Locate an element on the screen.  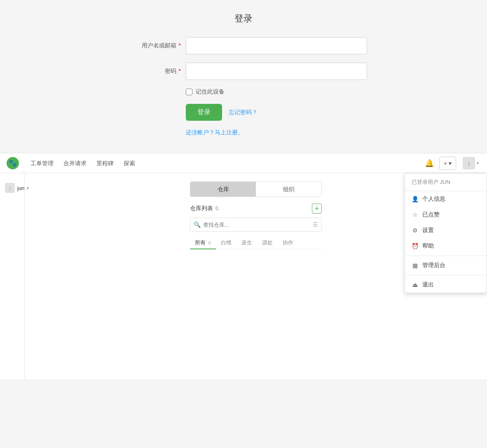
repo-org-tabs: 仓库 组织 is located at coordinates (256, 189).